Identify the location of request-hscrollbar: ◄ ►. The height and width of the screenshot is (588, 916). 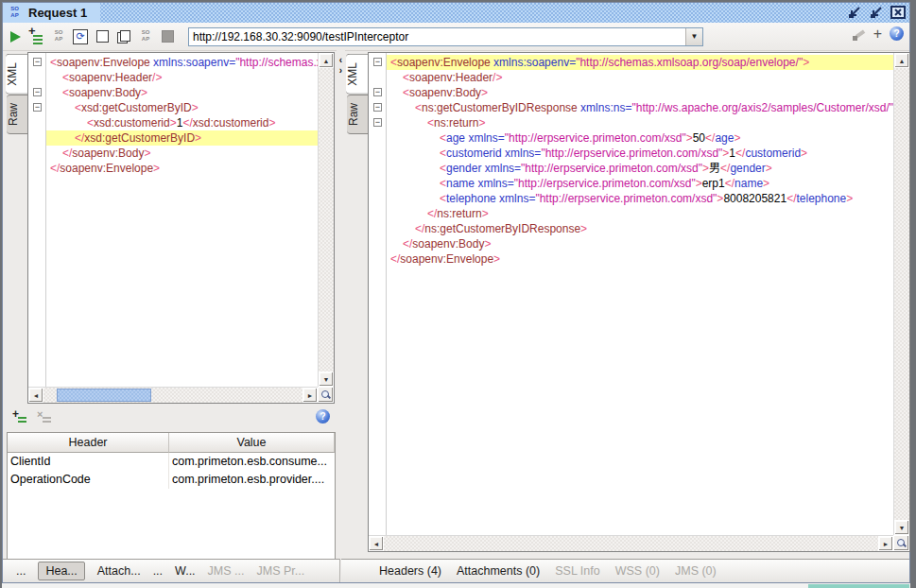
(173, 395).